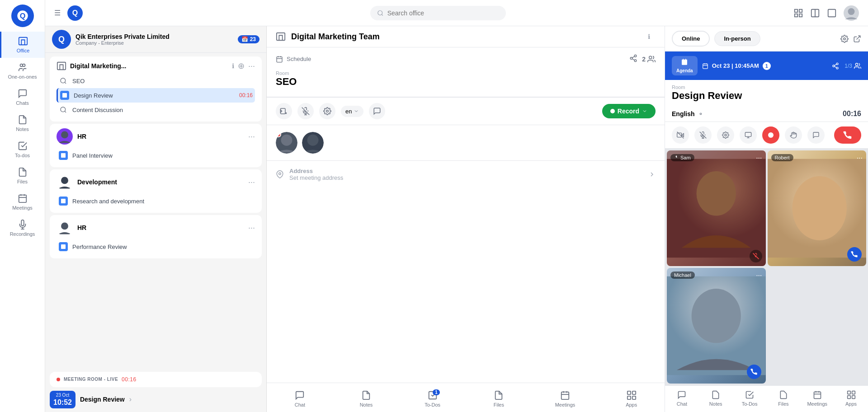 The height and width of the screenshot is (412, 868). I want to click on michael-call-icon, so click(754, 372).